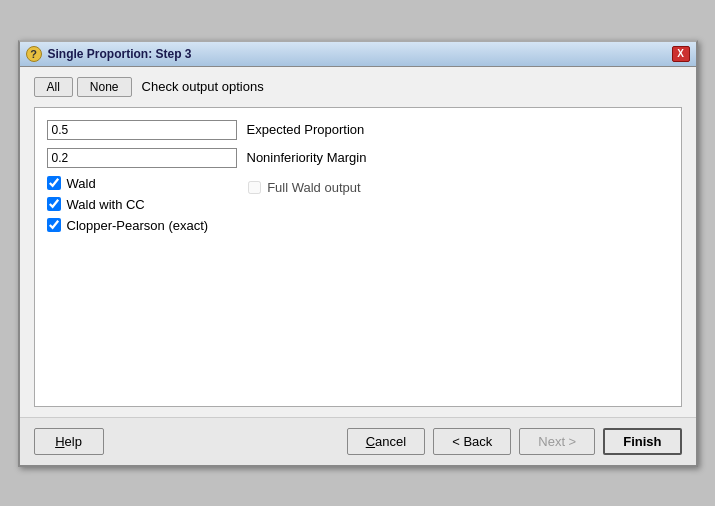 Image resolution: width=715 pixels, height=506 pixels. Describe the element at coordinates (106, 204) in the screenshot. I see `wald-cc-label: Wald with CC` at that location.